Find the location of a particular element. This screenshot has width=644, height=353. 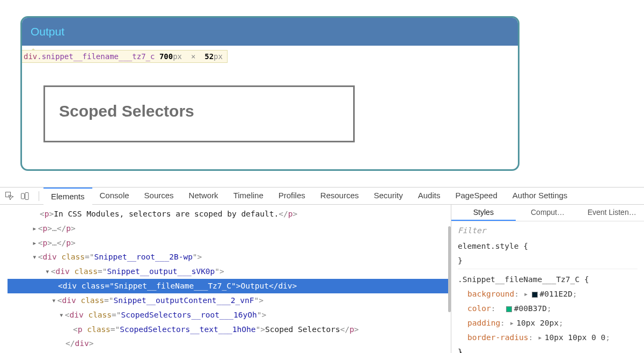

toolbar-tabs: ElementsConsoleSourcesNetworkTimelinePro… is located at coordinates (309, 196).